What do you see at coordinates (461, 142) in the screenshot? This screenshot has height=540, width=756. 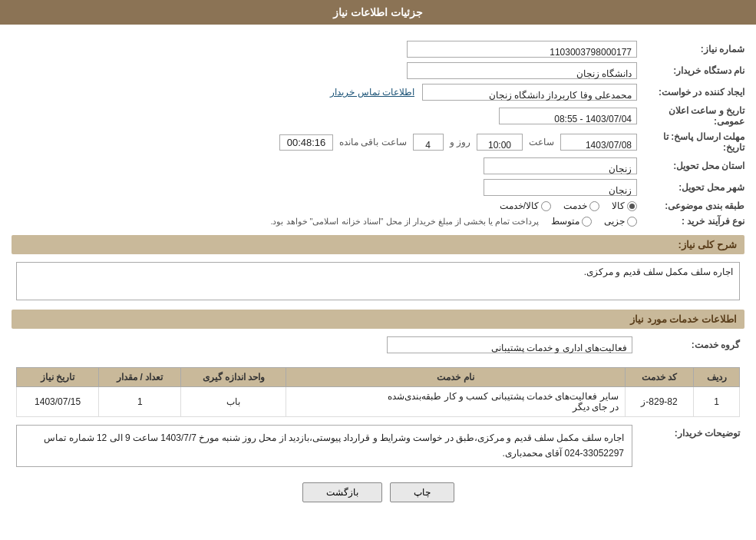 I see `response-days-label: روز و` at bounding box center [461, 142].